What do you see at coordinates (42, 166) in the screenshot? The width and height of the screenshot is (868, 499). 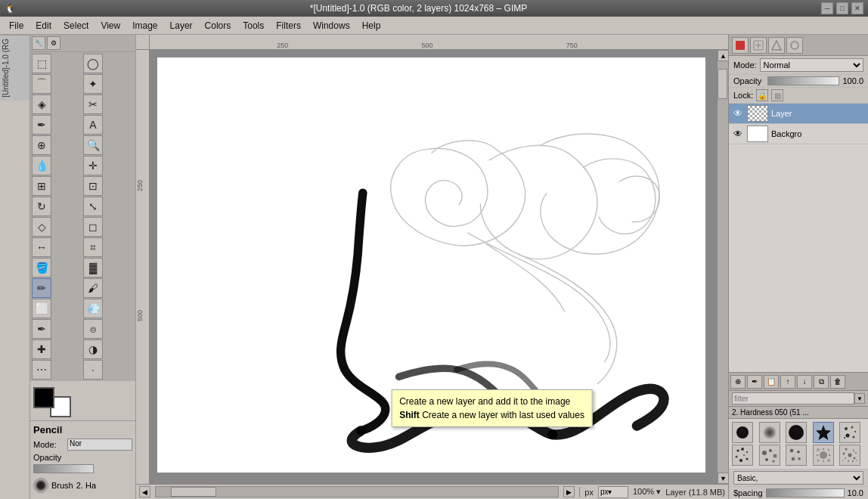 I see `tool-color-picker: 💧` at bounding box center [42, 166].